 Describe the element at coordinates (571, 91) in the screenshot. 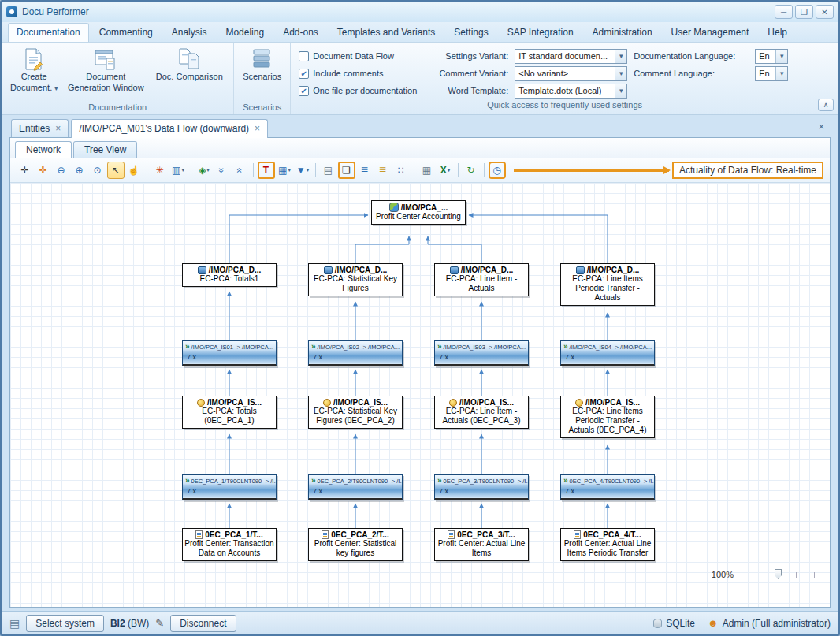

I see `word-template-select: Template.dotx (Local)` at that location.